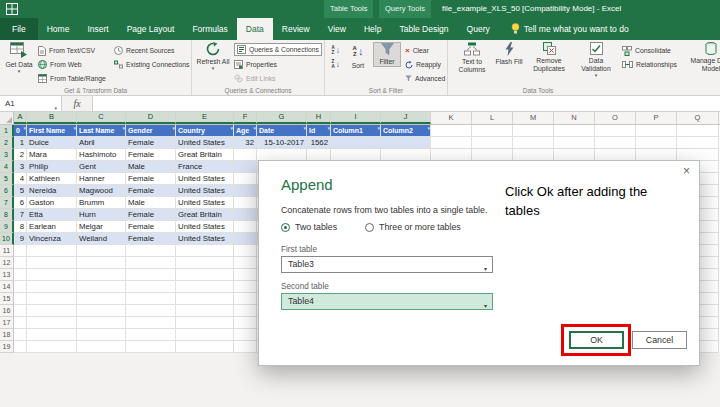 Image resolution: width=720 pixels, height=407 pixels. What do you see at coordinates (246, 203) in the screenshot?
I see `cell-F7` at bounding box center [246, 203].